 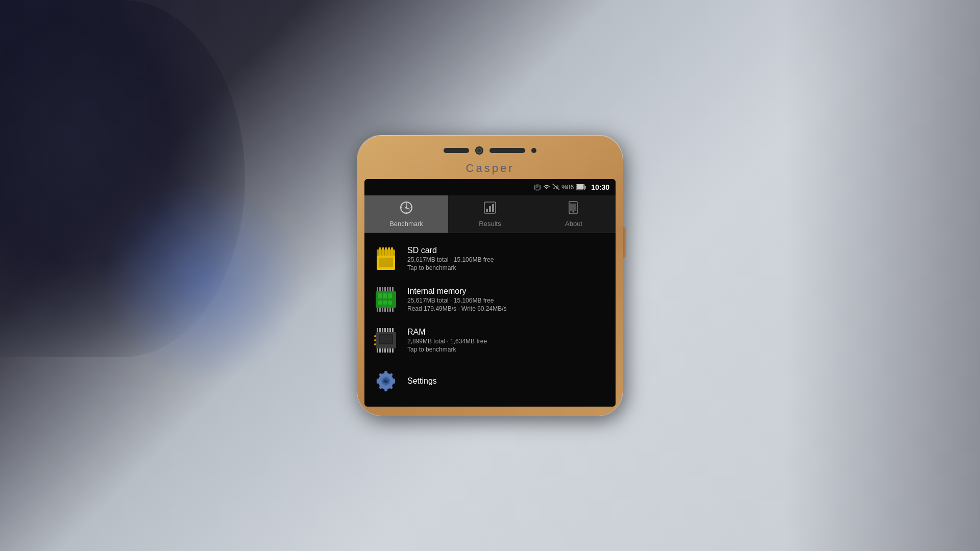 I want to click on settings-item: Settings, so click(x=490, y=381).